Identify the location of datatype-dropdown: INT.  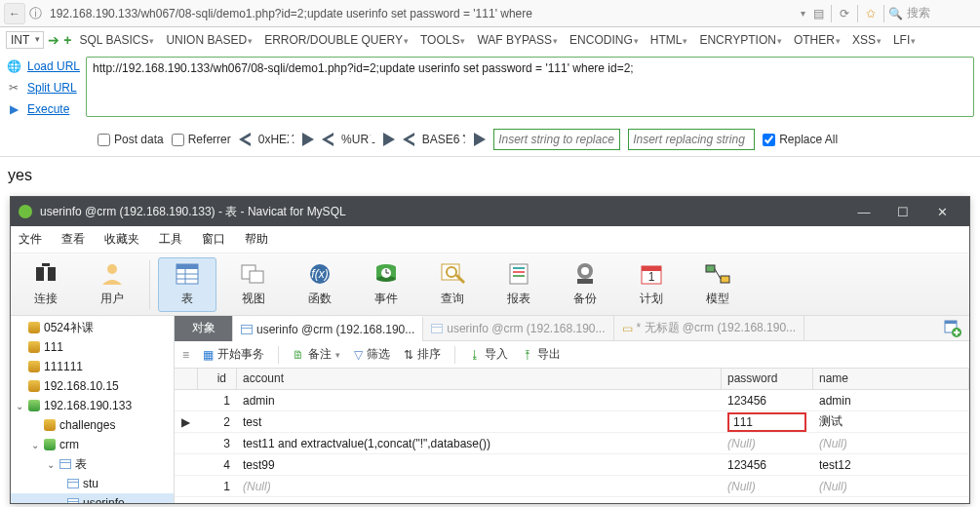
(25, 40).